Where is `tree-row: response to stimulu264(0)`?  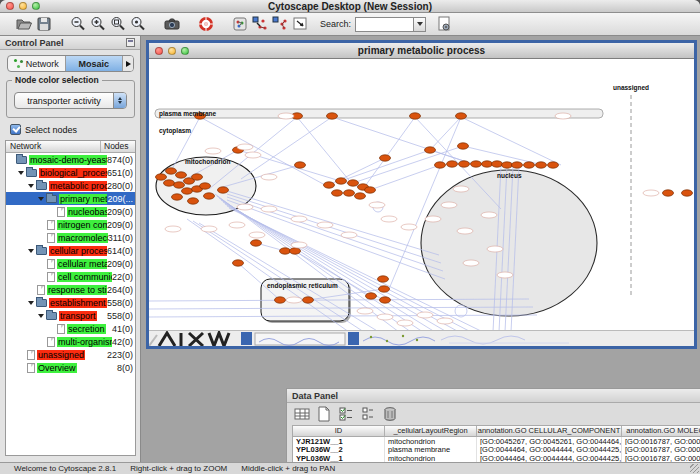
tree-row: response to stimulu264(0) is located at coordinates (70, 290).